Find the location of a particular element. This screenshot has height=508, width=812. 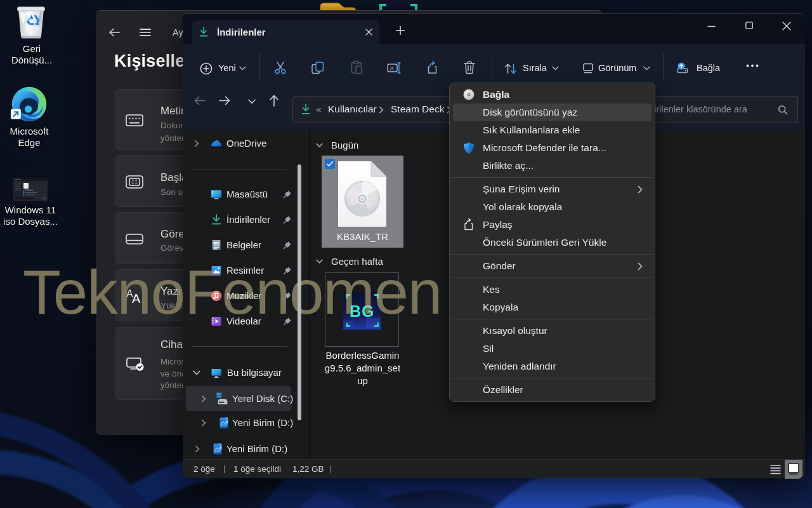

new-button: Yeni is located at coordinates (222, 69).